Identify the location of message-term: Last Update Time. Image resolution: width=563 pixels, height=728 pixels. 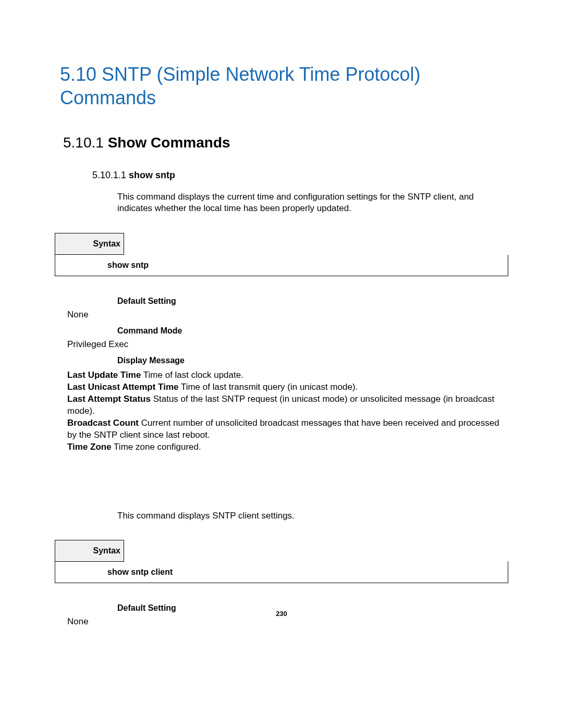
(104, 375).